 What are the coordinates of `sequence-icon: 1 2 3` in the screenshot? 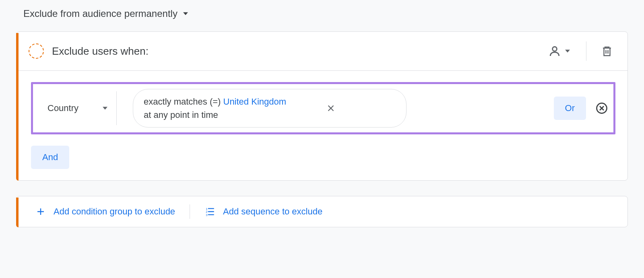 It's located at (210, 212).